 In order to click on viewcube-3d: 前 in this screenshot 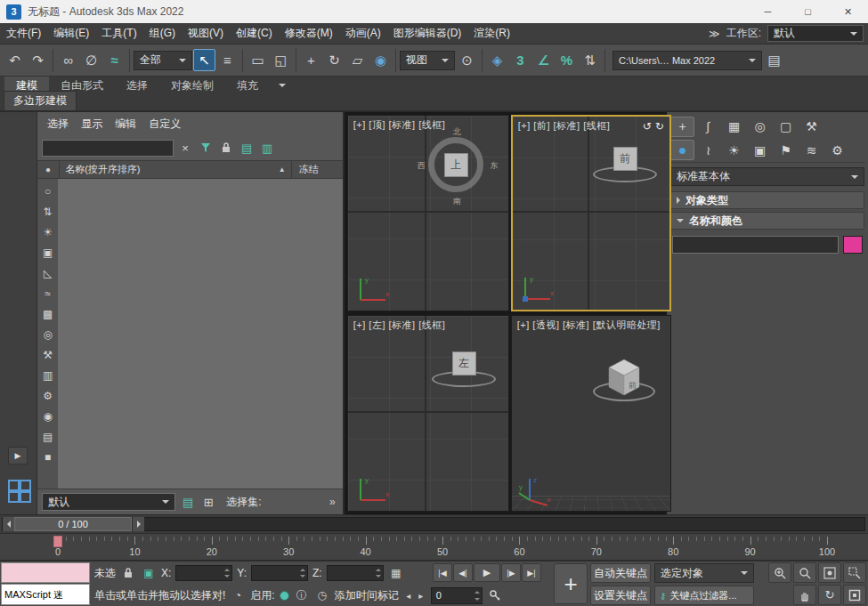, I will do `click(624, 378)`.